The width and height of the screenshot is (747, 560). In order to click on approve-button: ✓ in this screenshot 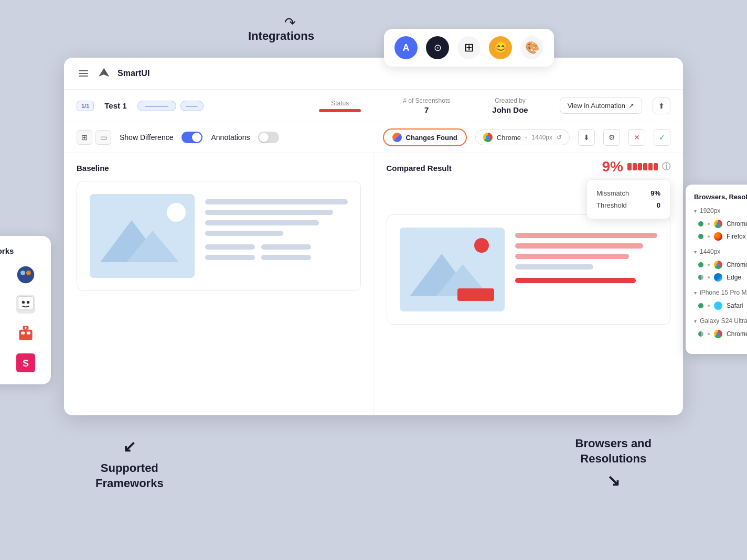, I will do `click(662, 137)`.